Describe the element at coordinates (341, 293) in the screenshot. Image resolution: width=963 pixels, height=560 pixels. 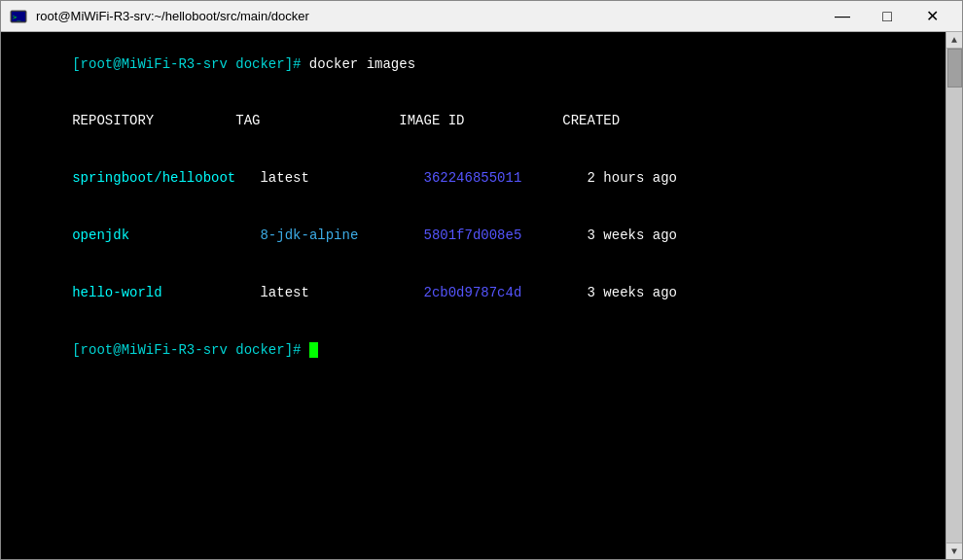
I see `tag-3: latest` at that location.